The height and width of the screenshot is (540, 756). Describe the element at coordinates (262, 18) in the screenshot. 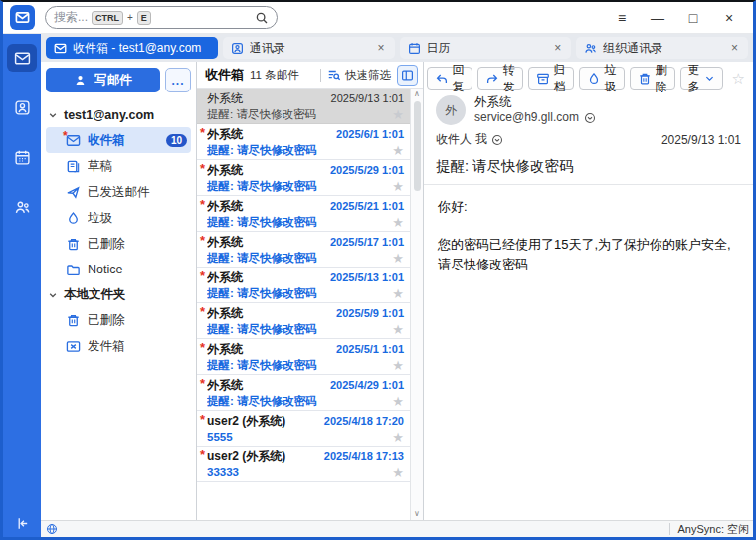

I see `search-icon` at that location.